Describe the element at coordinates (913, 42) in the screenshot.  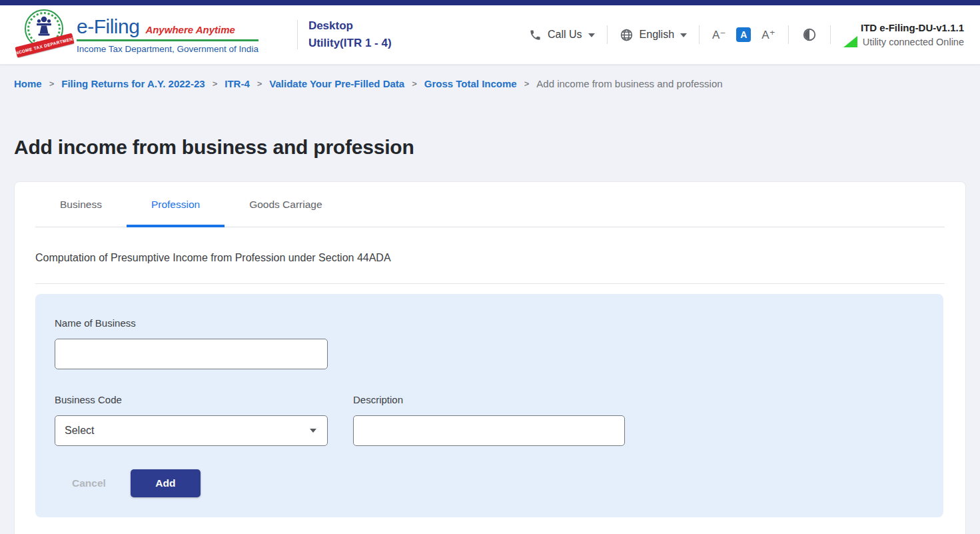
I see `connection-status: Utility connected Online` at that location.